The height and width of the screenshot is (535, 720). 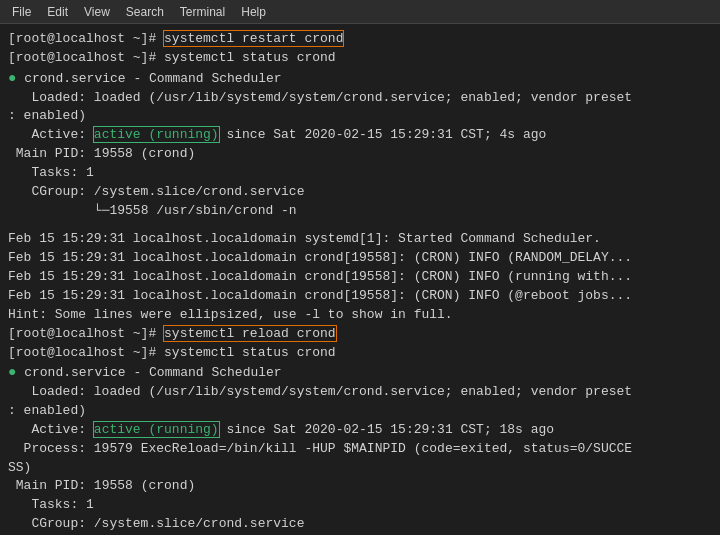 What do you see at coordinates (58, 12) in the screenshot?
I see `menu-edit: Edit` at bounding box center [58, 12].